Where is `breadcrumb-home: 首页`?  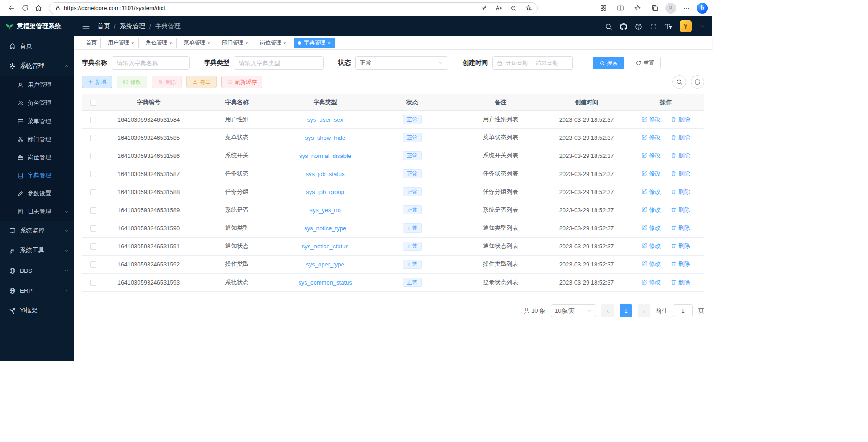
breadcrumb-home: 首页 is located at coordinates (104, 26).